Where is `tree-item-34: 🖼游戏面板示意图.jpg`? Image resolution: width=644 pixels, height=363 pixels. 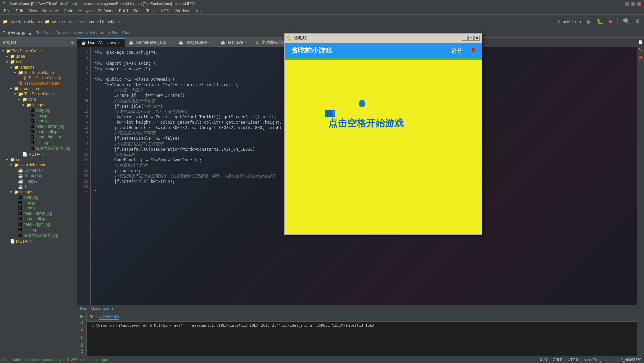 tree-item-34: 🖼游戏面板示意图.jpg is located at coordinates (38, 235).